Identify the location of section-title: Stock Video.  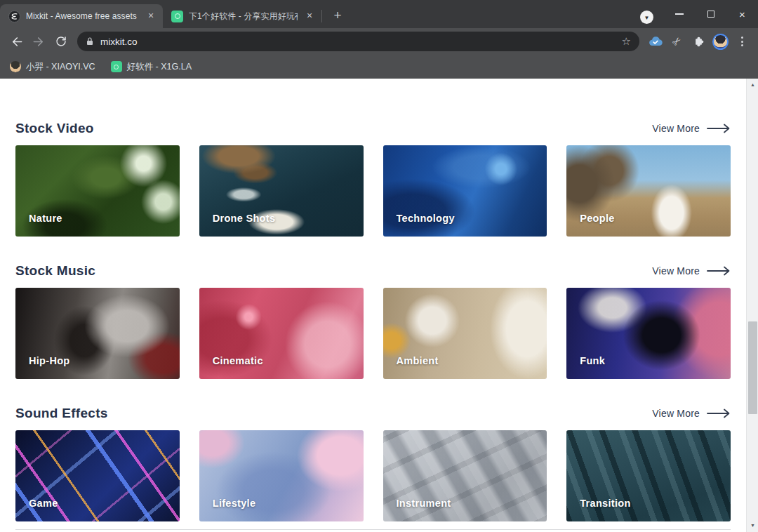
(55, 128).